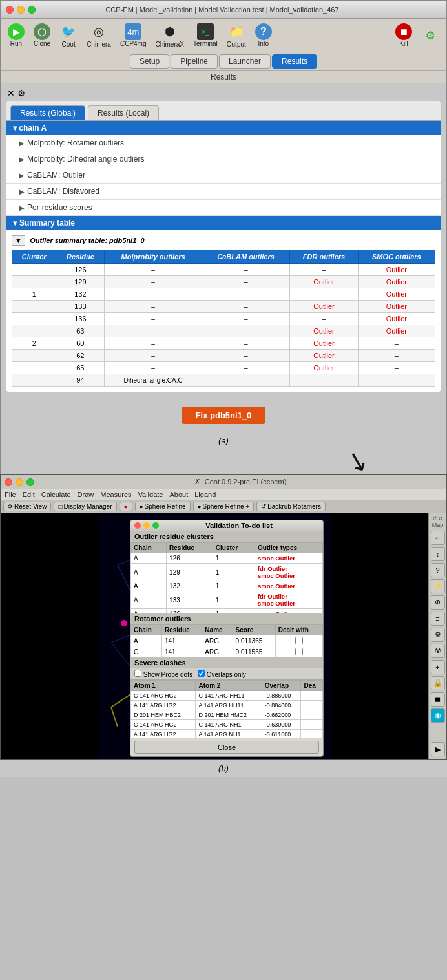 The height and width of the screenshot is (980, 447). What do you see at coordinates (22, 159) in the screenshot?
I see `section-arrow: ▶` at bounding box center [22, 159].